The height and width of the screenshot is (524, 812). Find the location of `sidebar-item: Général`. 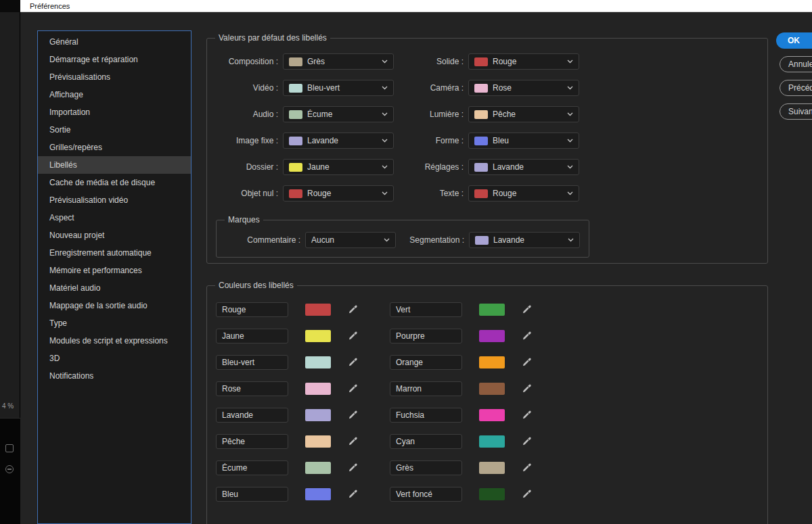

sidebar-item: Général is located at coordinates (114, 42).